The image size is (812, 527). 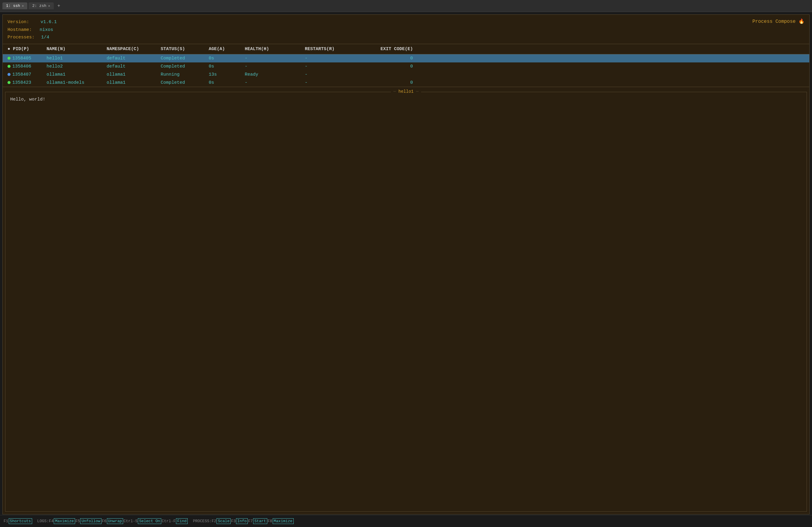 I want to click on row2-namespace: ollama1, so click(x=134, y=74).